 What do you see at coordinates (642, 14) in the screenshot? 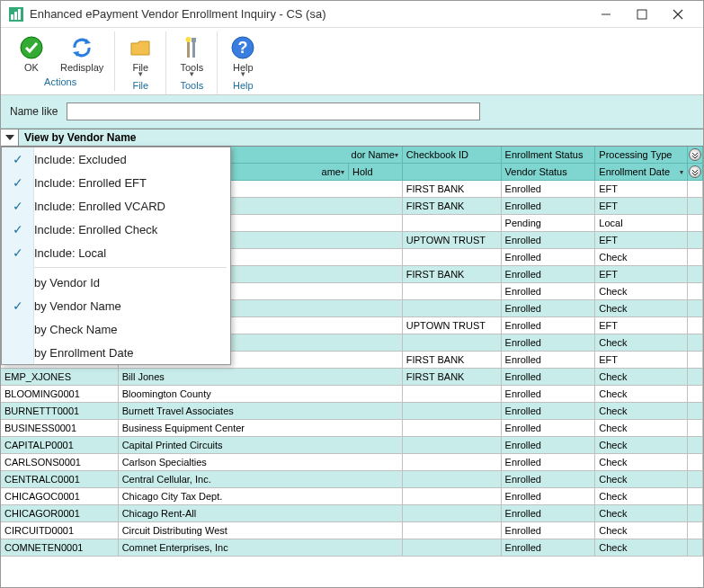
I see `maximize-button` at bounding box center [642, 14].